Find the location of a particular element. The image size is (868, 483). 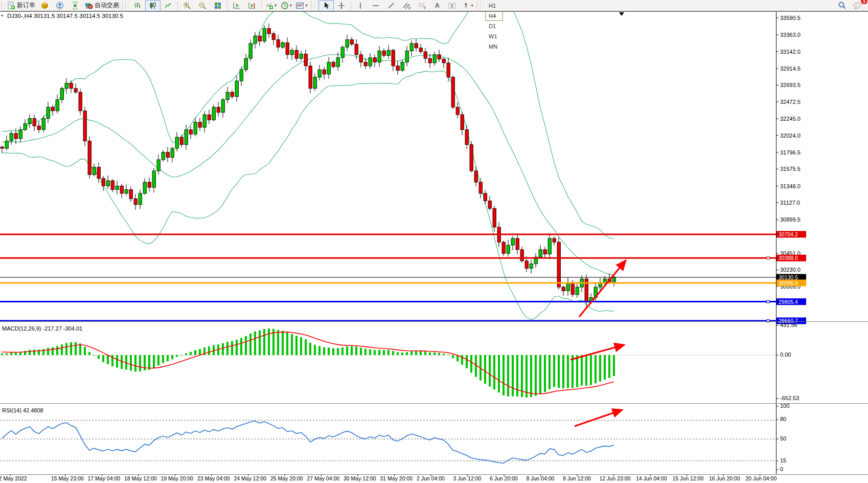

horizontal-line-icon is located at coordinates (376, 6).